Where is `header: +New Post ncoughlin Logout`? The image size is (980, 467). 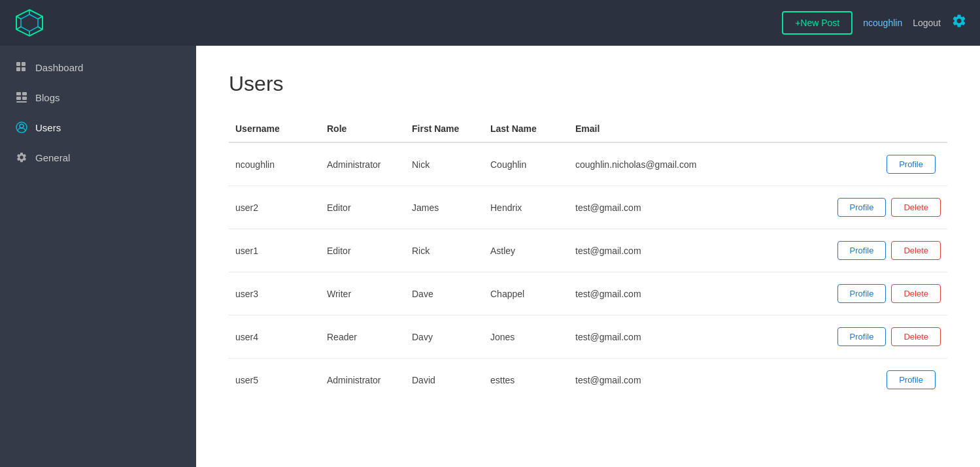 header: +New Post ncoughlin Logout is located at coordinates (490, 23).